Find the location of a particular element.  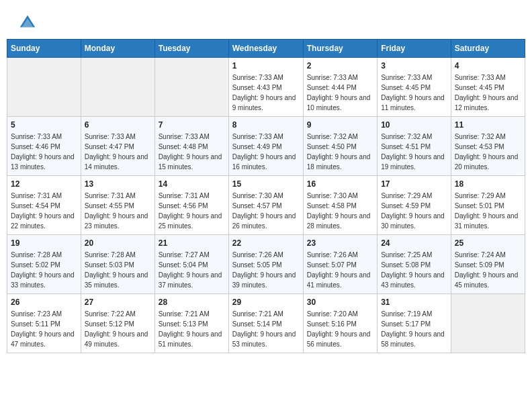

day-number: 18 is located at coordinates (488, 184).